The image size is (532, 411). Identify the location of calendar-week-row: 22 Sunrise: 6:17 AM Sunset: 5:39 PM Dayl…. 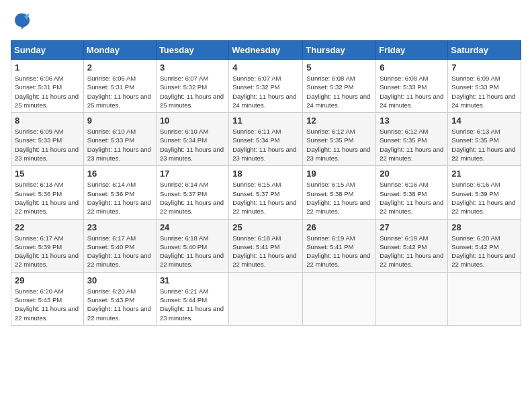
(266, 246).